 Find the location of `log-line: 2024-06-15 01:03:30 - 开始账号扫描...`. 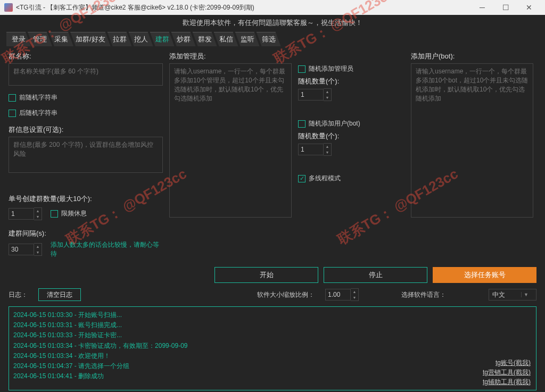

log-line: 2024-06-15 01:03:30 - 开始账号扫描... is located at coordinates (272, 315).